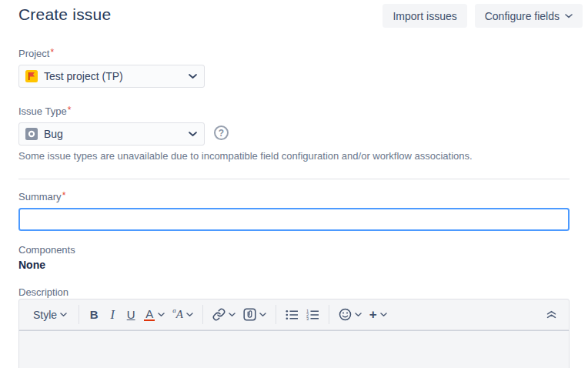 Image resolution: width=588 pixels, height=368 pixels. Describe the element at coordinates (183, 315) in the screenshot. I see `more-formatting-button: aA` at that location.